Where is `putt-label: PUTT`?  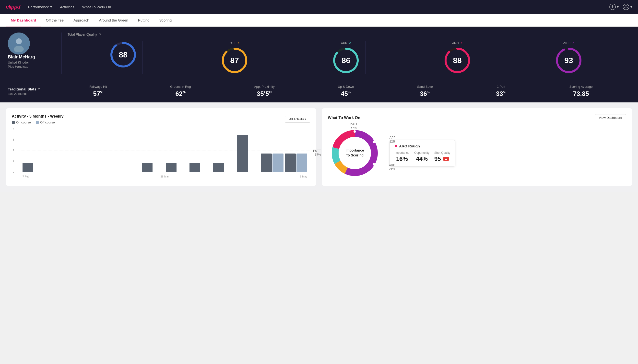
putt-label: PUTT is located at coordinates (567, 43).